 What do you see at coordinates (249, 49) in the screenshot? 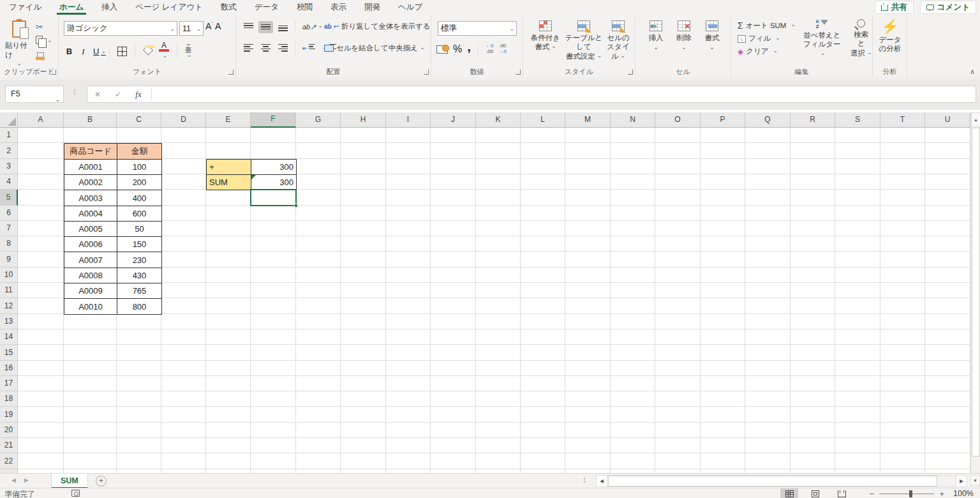
I see `align-left-icon` at bounding box center [249, 49].